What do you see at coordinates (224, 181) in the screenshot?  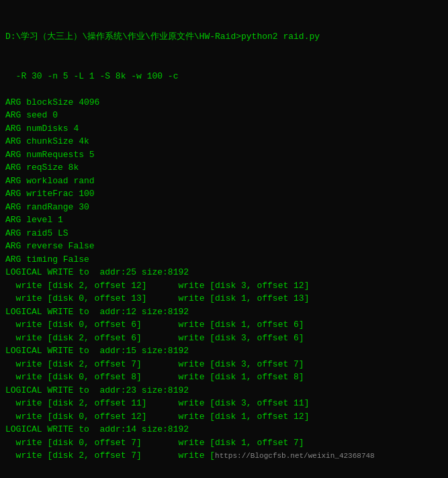 I see `arg-line: ARG workload rand` at bounding box center [224, 181].